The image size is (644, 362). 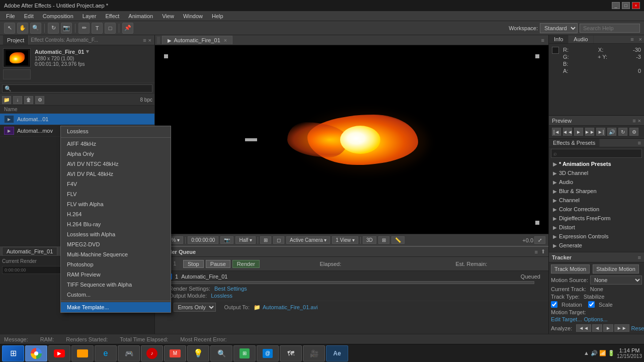 I want to click on project-import-btn: ↓, so click(x=18, y=100).